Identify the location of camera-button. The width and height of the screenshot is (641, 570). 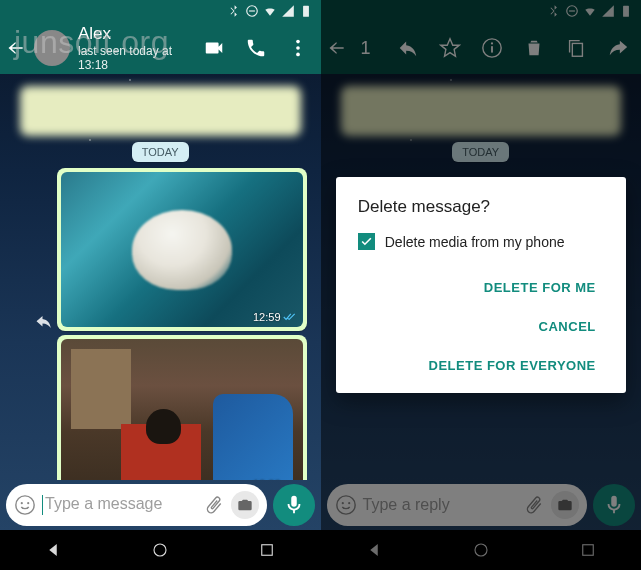
(245, 505).